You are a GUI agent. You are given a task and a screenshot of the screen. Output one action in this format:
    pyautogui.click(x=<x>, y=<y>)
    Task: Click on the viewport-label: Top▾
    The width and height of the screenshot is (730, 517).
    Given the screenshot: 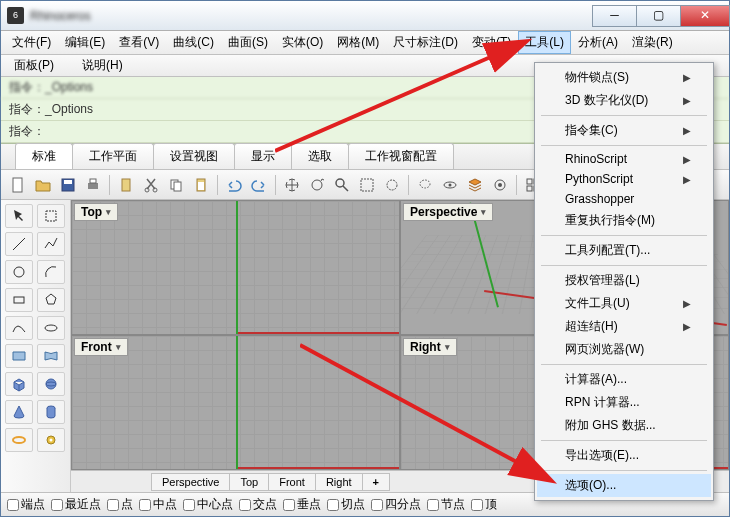 What is the action you would take?
    pyautogui.click(x=96, y=212)
    